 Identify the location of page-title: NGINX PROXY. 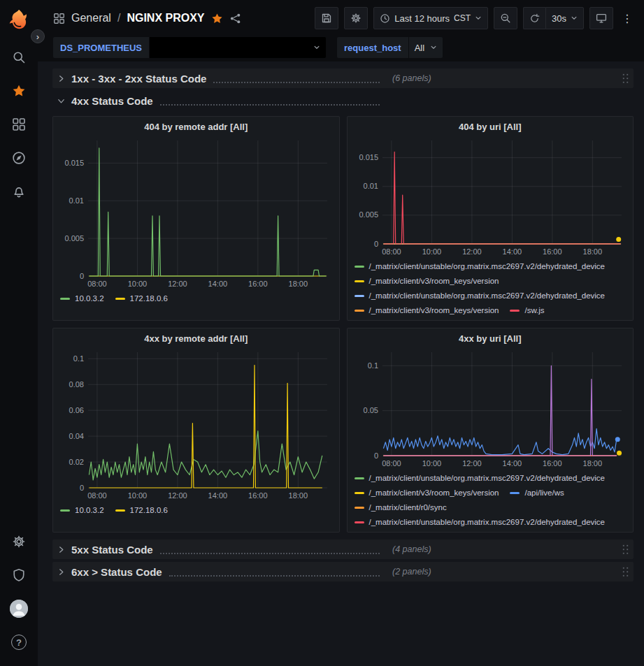
(165, 18).